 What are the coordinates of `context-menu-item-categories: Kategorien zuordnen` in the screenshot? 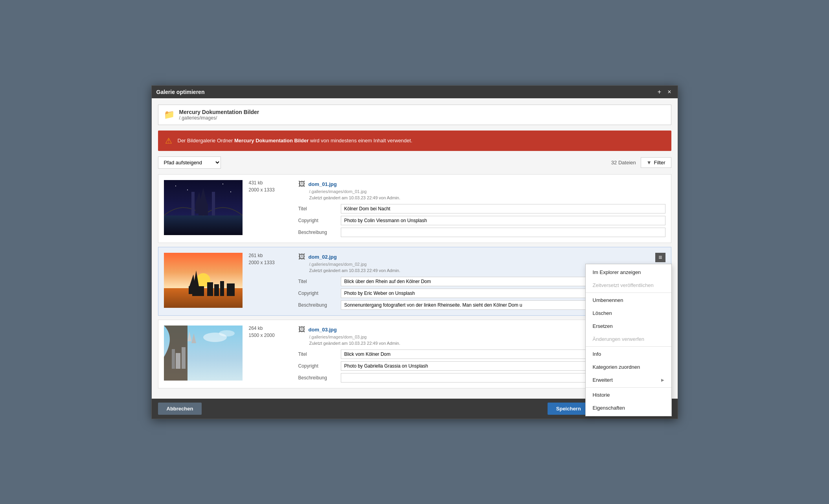 It's located at (629, 367).